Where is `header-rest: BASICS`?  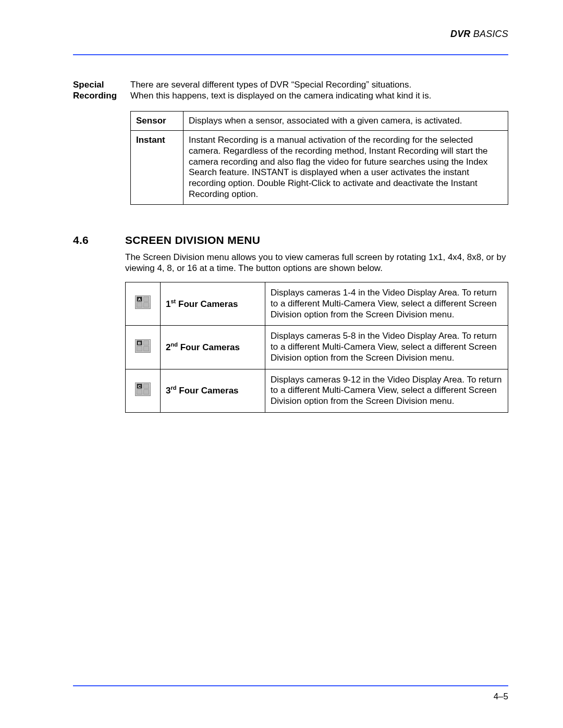 header-rest: BASICS is located at coordinates (489, 34).